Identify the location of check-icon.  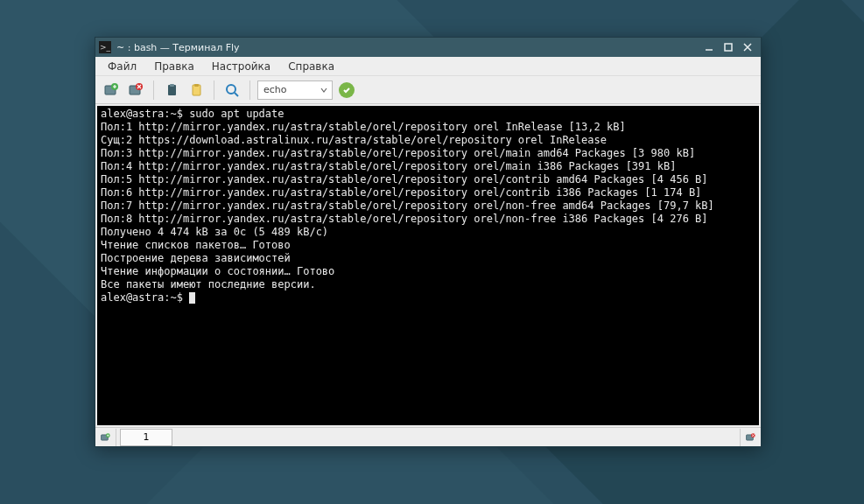
(347, 90).